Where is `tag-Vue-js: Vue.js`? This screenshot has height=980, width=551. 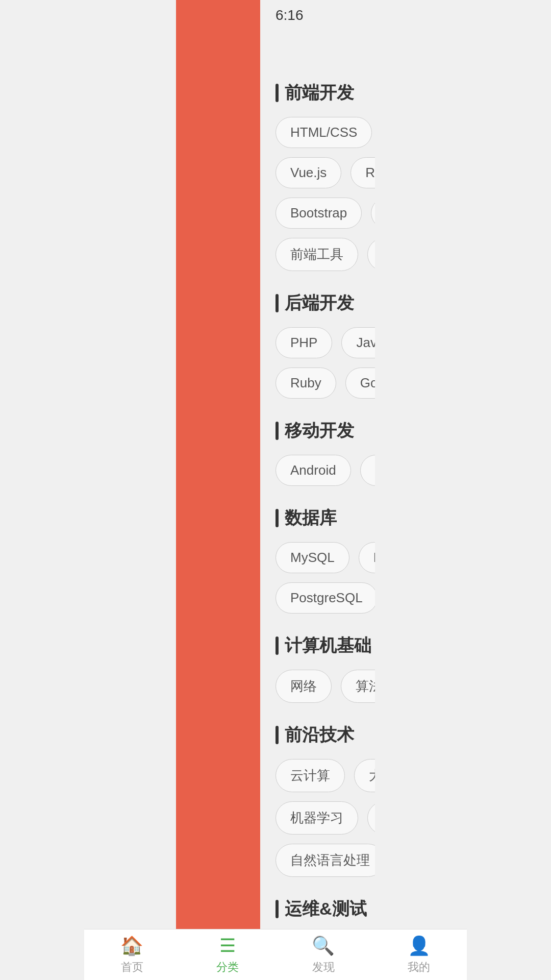
tag-Vue-js: Vue.js is located at coordinates (308, 173).